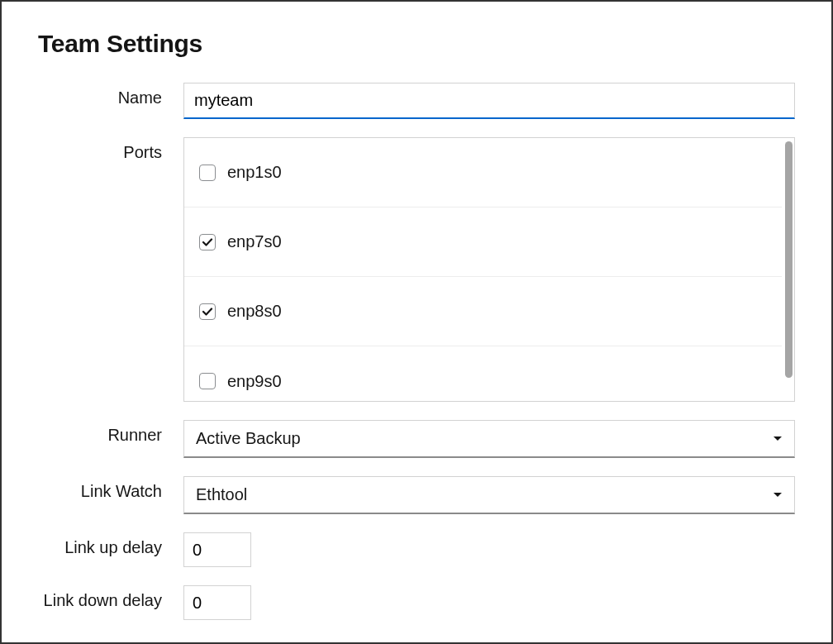  I want to click on field-link-up-delay, so click(489, 550).